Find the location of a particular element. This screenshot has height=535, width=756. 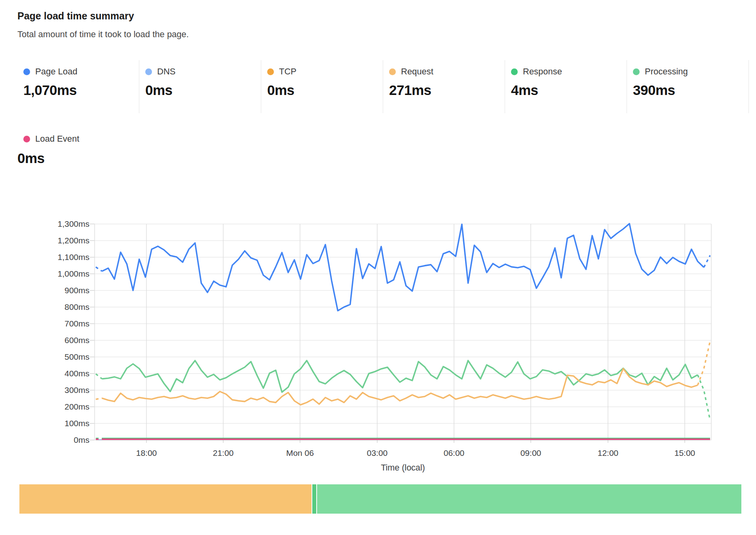

y-axis-label: 900ms is located at coordinates (77, 290).